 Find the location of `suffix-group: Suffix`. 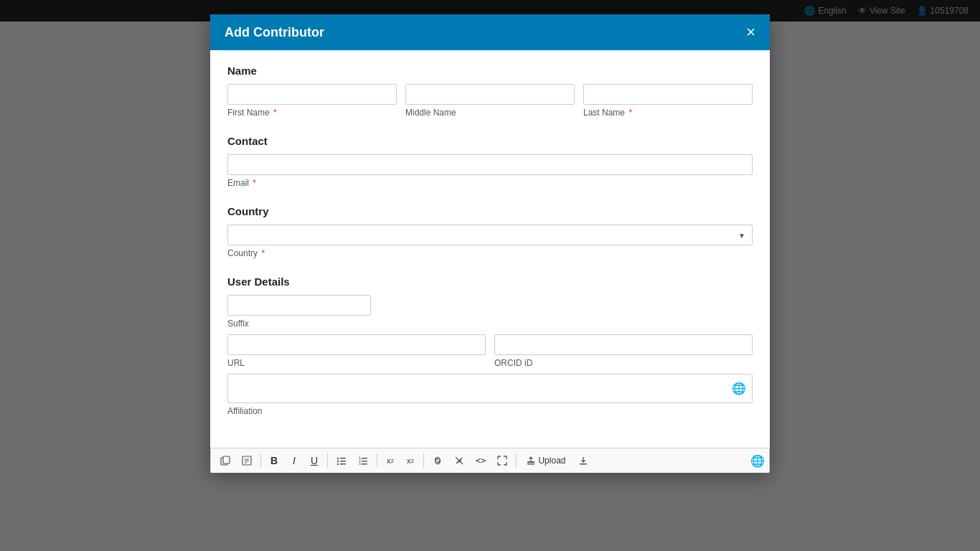

suffix-group: Suffix is located at coordinates (299, 311).